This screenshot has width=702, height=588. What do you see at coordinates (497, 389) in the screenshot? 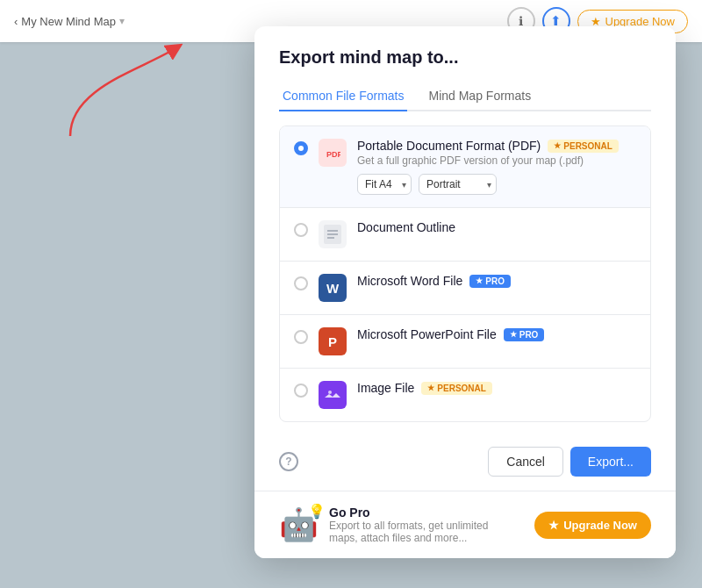
I see `format-content-image: Image File PERSONAL` at bounding box center [497, 389].